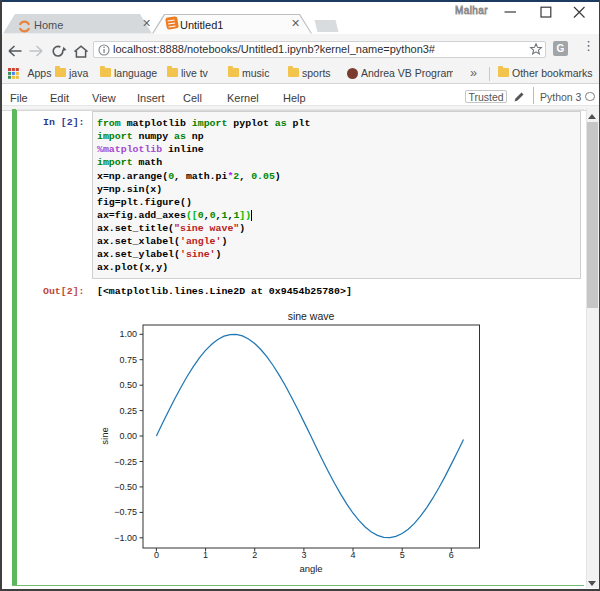  Describe the element at coordinates (254, 555) in the screenshot. I see `svg-text: 2` at that location.